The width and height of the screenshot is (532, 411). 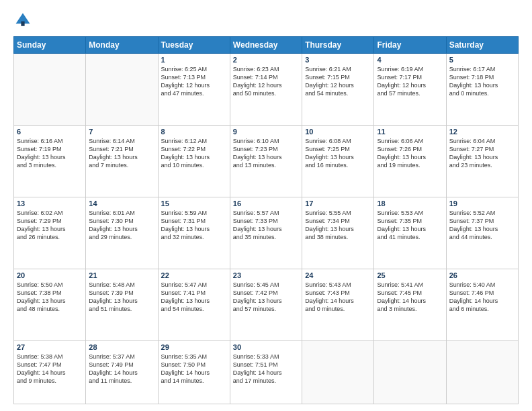 What do you see at coordinates (50, 347) in the screenshot?
I see `day-number: 27` at bounding box center [50, 347].